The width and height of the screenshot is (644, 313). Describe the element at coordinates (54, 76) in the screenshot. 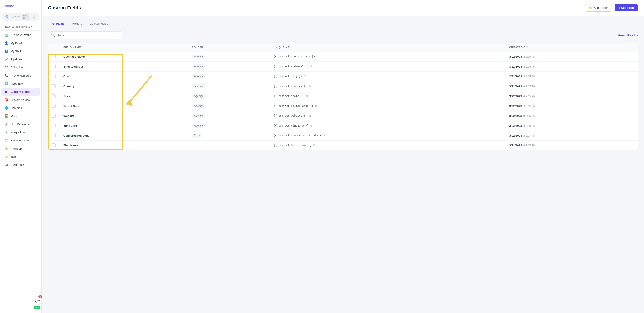

I see `row-2-checkbox` at that location.